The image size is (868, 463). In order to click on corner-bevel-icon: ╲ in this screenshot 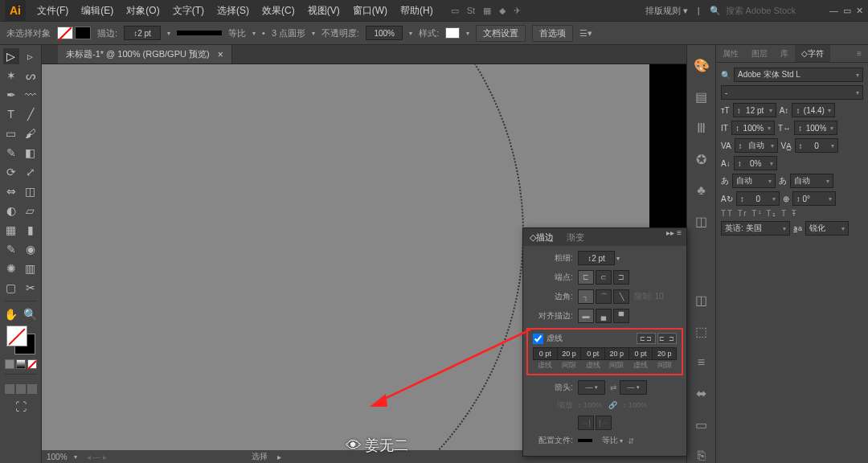, I will do `click(621, 297)`.